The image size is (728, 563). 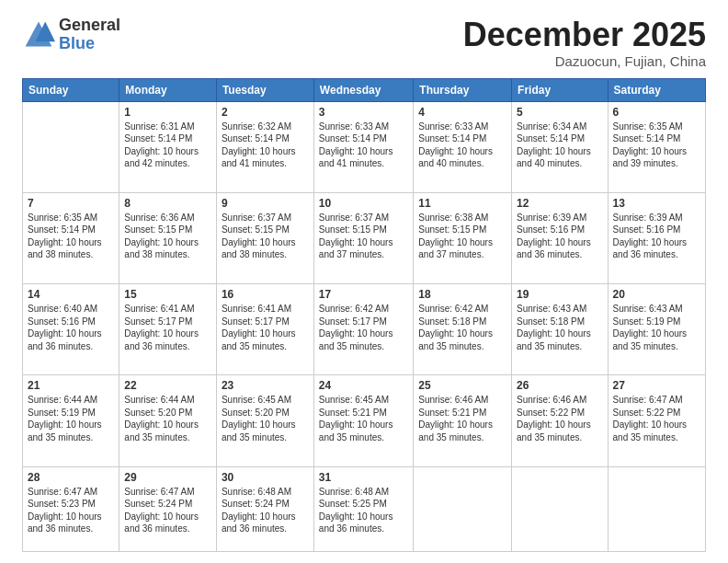 I want to click on day-info: Sunrise: 6:45 AMSunset: 5:21 PMDaylight:…, so click(x=364, y=419).